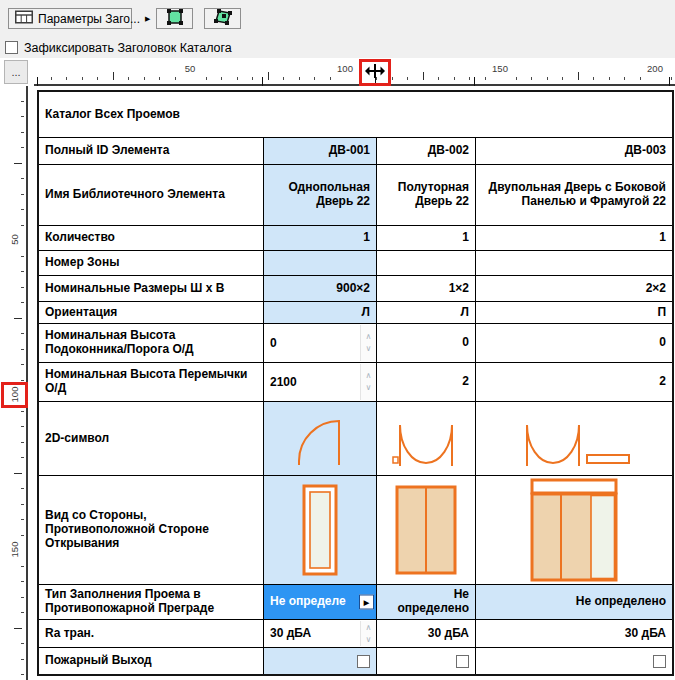  I want to click on popup-button: ▶, so click(366, 602).